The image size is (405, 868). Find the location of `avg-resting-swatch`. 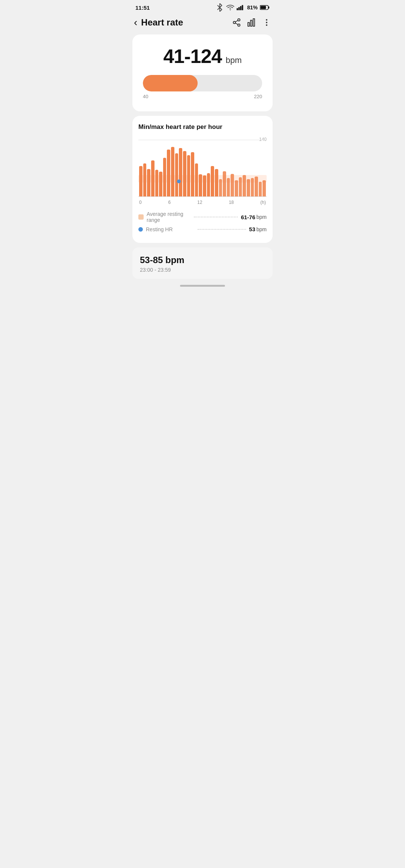

avg-resting-swatch is located at coordinates (141, 217).